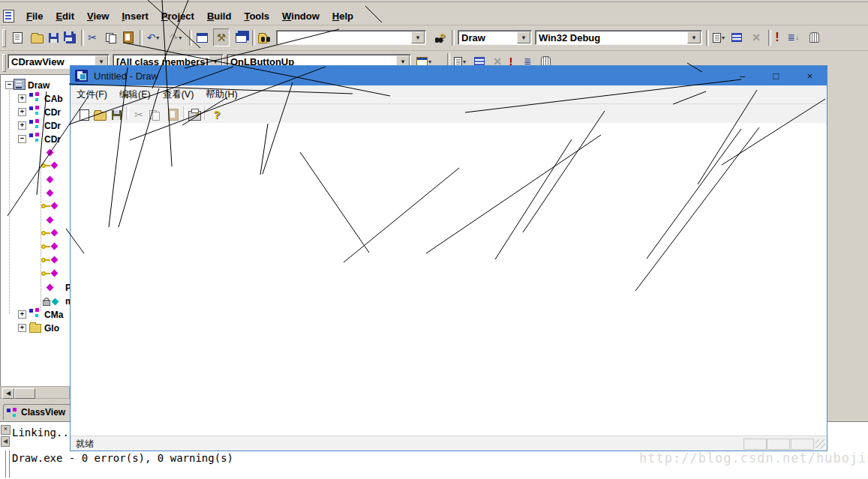 Image resolution: width=868 pixels, height=479 pixels. What do you see at coordinates (434, 16) in the screenshot?
I see `ide-menubar: File Edit View Insert Project Build Tool…` at bounding box center [434, 16].